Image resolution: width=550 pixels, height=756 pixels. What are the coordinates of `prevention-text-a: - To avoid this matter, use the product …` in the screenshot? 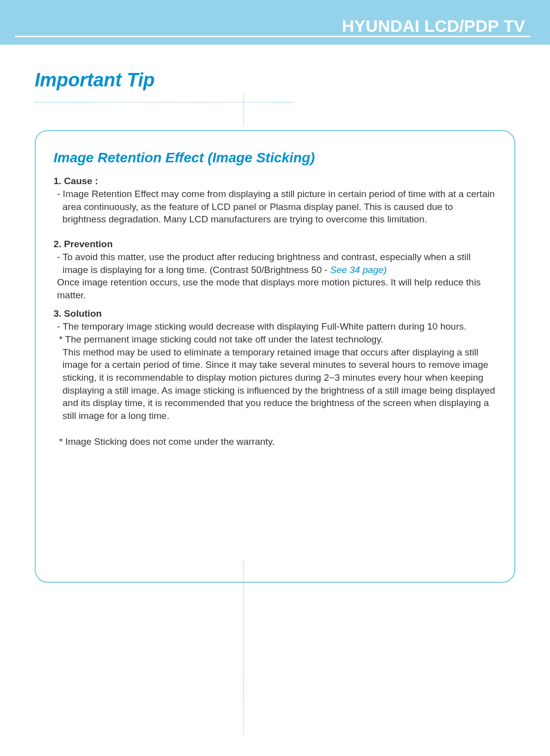 It's located at (264, 263).